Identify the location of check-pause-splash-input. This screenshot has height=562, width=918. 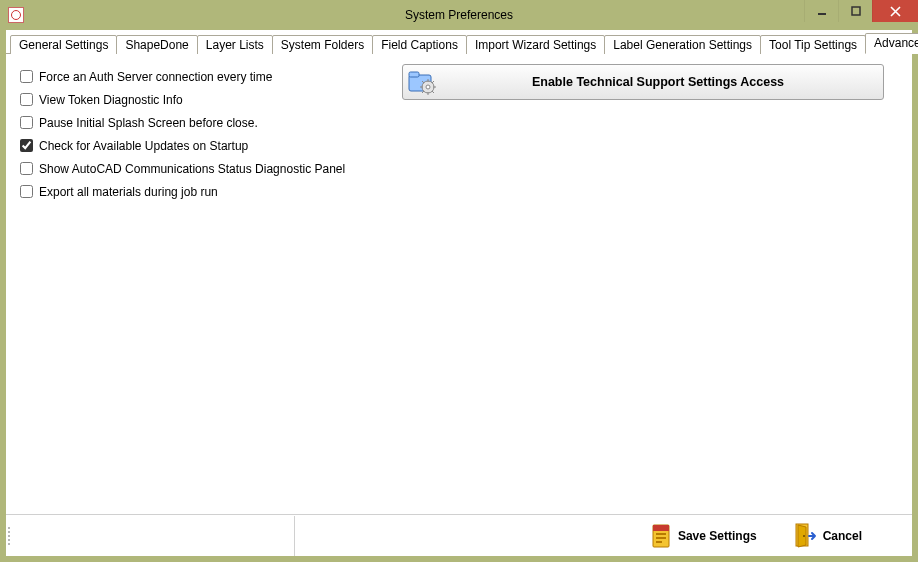
(26, 122).